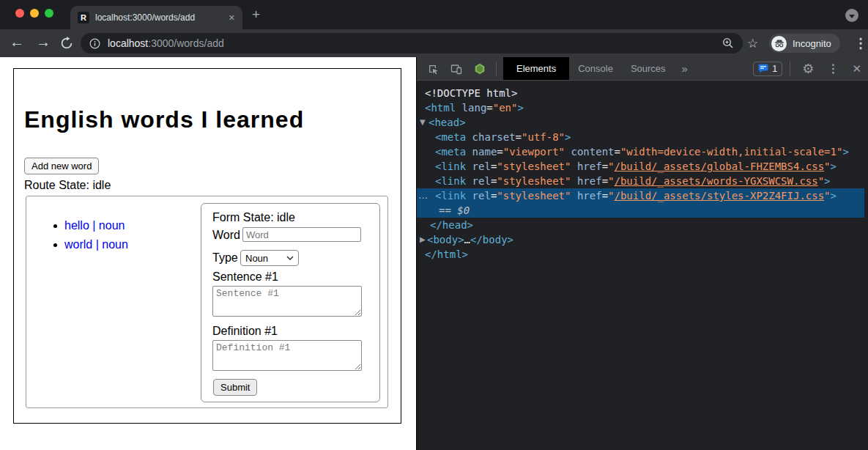 This screenshot has width=868, height=450. I want to click on definition-label: Definition #1, so click(245, 331).